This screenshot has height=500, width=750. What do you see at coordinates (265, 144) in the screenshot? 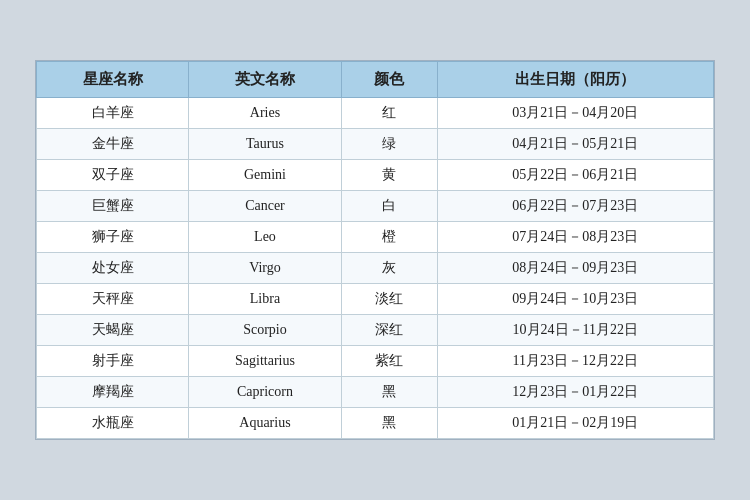
I see `cell-english-name: Taurus` at bounding box center [265, 144].